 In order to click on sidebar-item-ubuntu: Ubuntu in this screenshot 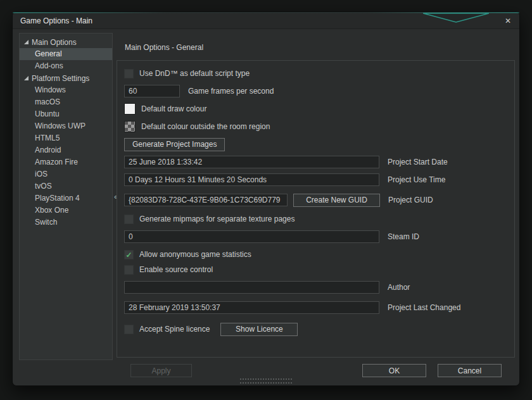, I will do `click(66, 114)`.